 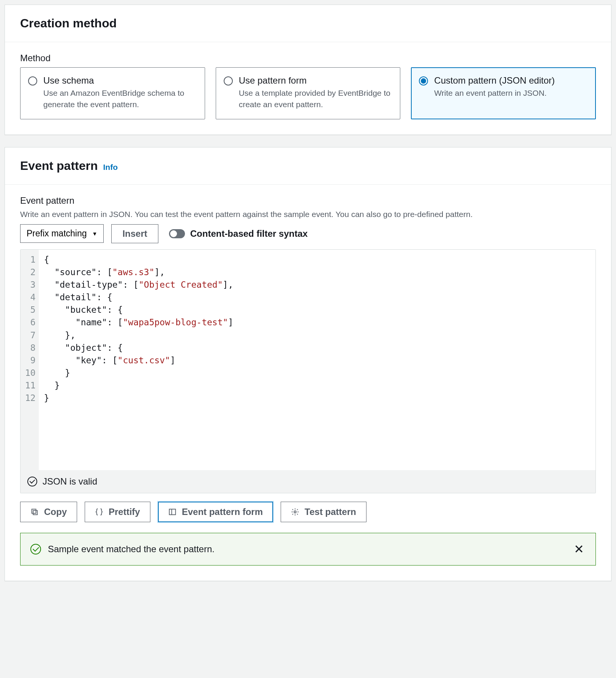 I want to click on editor-toolbar: Prefix matching ▼ Insert Content-based f…, so click(x=308, y=234).